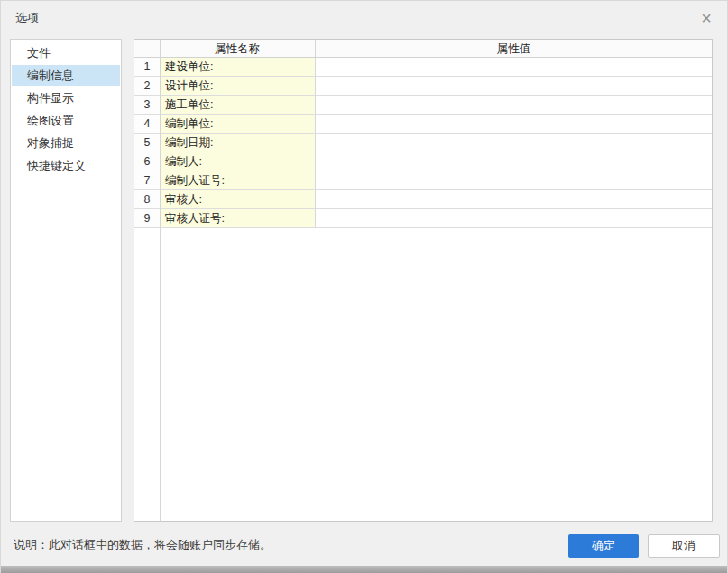 The width and height of the screenshot is (728, 573). What do you see at coordinates (706, 18) in the screenshot?
I see `close-icon: ×` at bounding box center [706, 18].